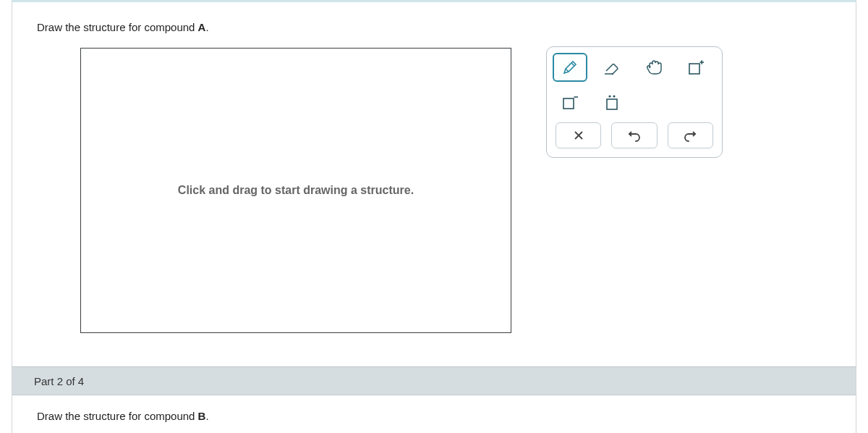 This screenshot has height=433, width=868. Describe the element at coordinates (434, 416) in the screenshot. I see `prompt-b: Draw the structure for compound B.` at that location.